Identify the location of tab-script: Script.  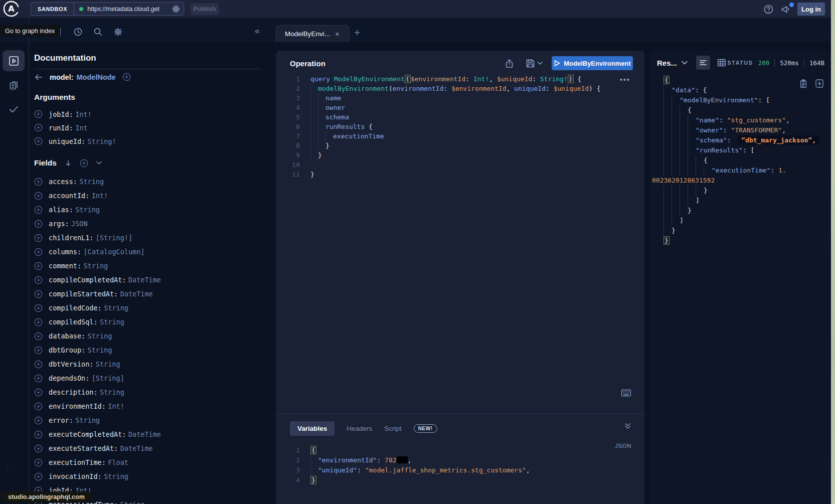
(393, 428).